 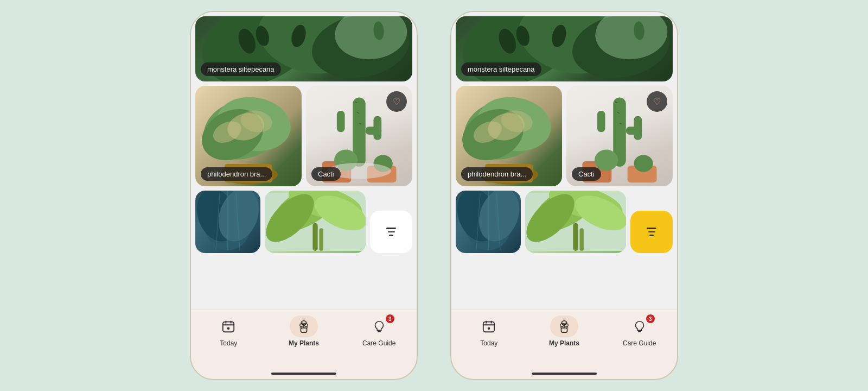 I want to click on monstera-card-2: monstera siltepecana, so click(x=564, y=49).